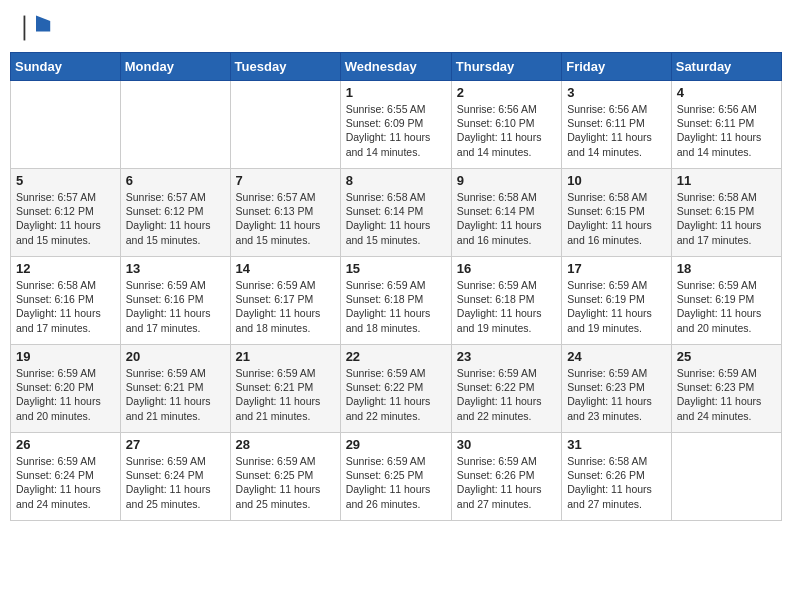 Image resolution: width=792 pixels, height=612 pixels. Describe the element at coordinates (396, 125) in the screenshot. I see `calendar-cell: 1Sunrise: 6:55 AM Sunset: 6:09 PM Daylig…` at that location.